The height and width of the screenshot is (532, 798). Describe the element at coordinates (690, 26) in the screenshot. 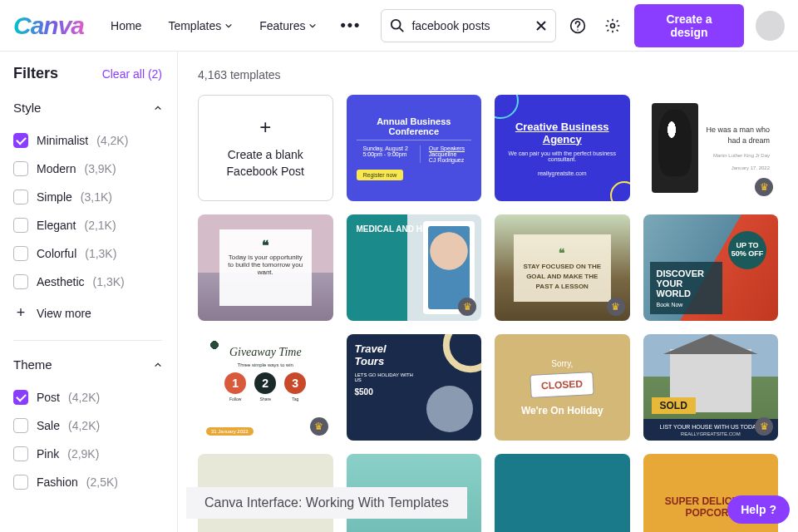

I see `create-design-button: Create a design` at that location.